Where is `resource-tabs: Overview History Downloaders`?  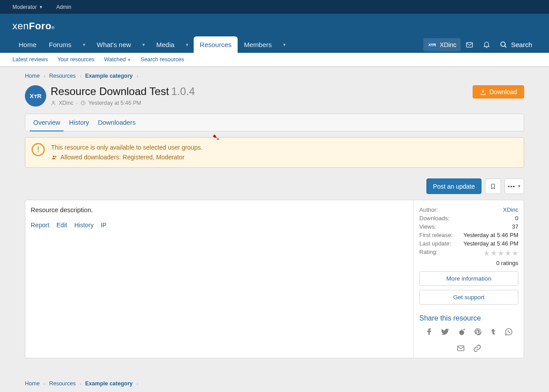 resource-tabs: Overview History Downloaders is located at coordinates (274, 123).